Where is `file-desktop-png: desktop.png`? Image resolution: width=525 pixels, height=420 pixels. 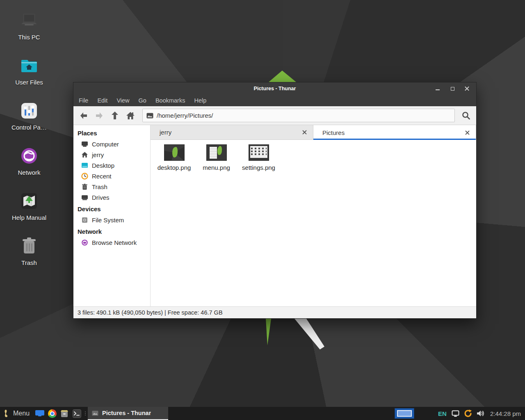
file-desktop-png: desktop.png is located at coordinates (174, 158).